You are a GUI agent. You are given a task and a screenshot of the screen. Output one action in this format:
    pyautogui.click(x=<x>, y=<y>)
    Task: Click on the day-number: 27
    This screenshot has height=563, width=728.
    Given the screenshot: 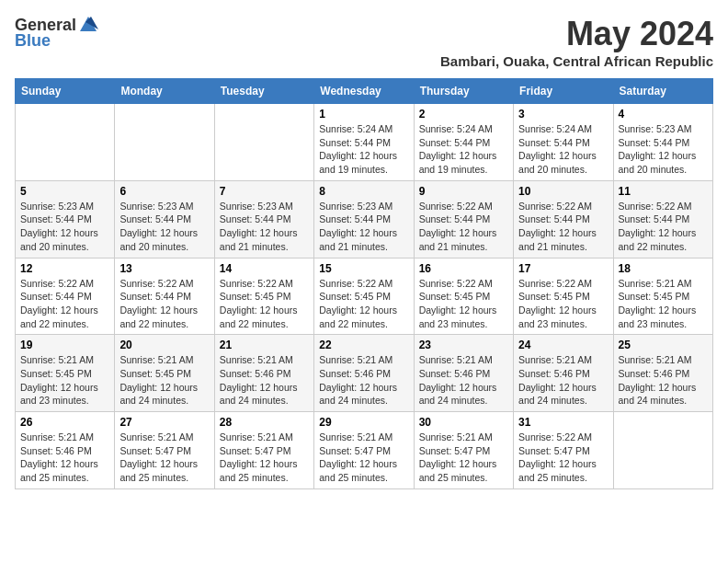 What is the action you would take?
    pyautogui.click(x=164, y=422)
    